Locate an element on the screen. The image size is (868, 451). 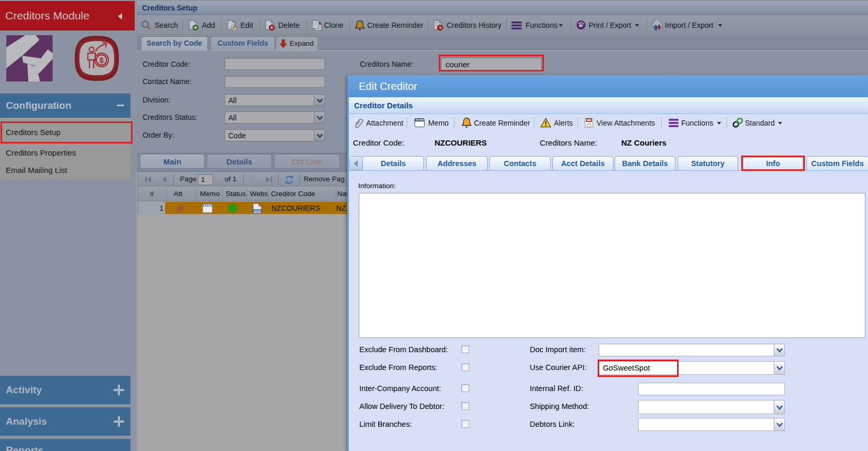
svg-text: www is located at coordinates (257, 211).